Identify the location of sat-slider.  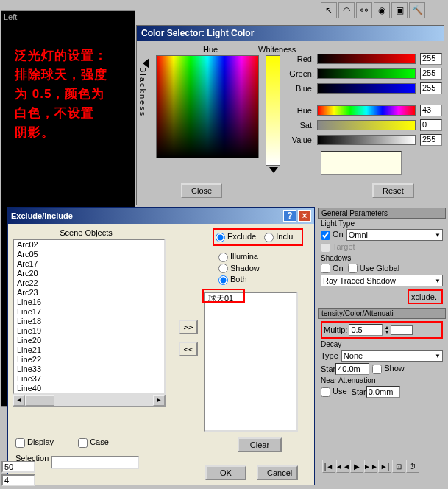
(366, 125).